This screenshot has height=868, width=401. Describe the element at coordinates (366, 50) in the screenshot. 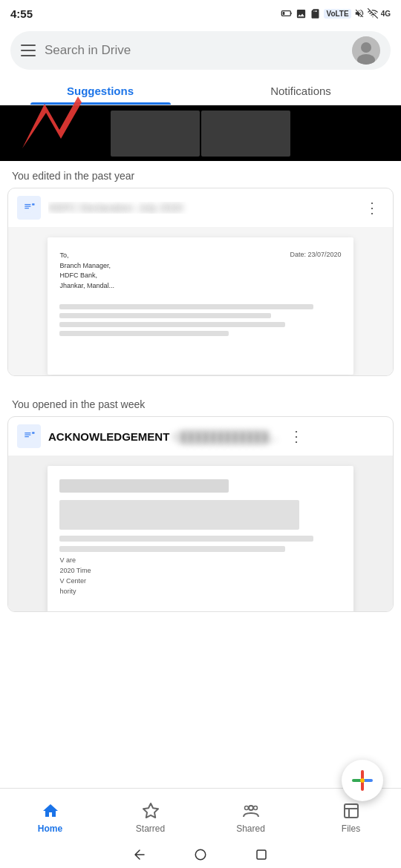

I see `avatar` at that location.